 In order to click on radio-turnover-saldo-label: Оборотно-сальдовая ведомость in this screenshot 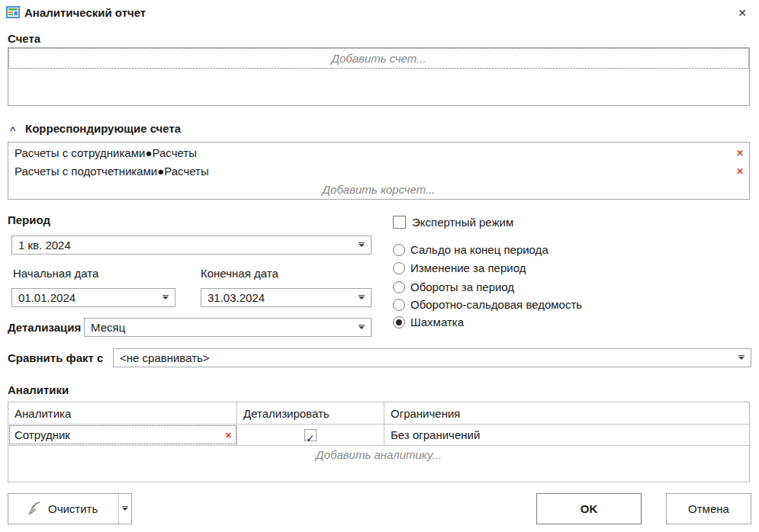, I will do `click(496, 305)`.